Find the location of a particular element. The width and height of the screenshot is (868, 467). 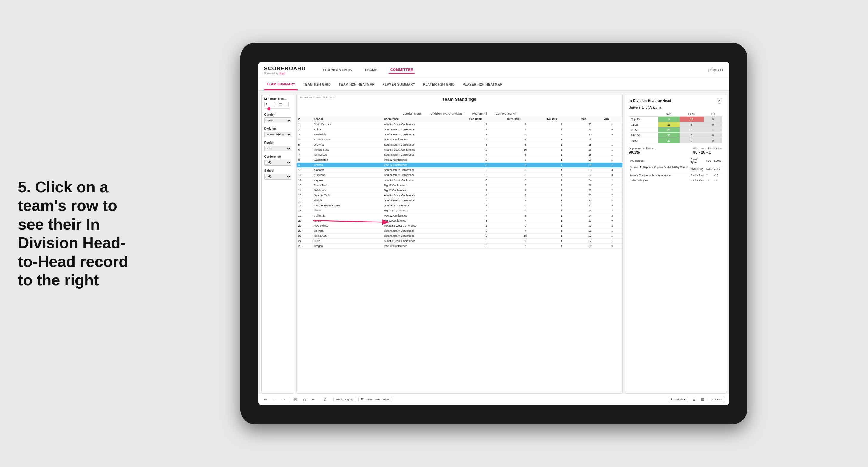

table-row: 13 Texas Tech Big 12 Conference 1 9 1 27… is located at coordinates (460, 185).